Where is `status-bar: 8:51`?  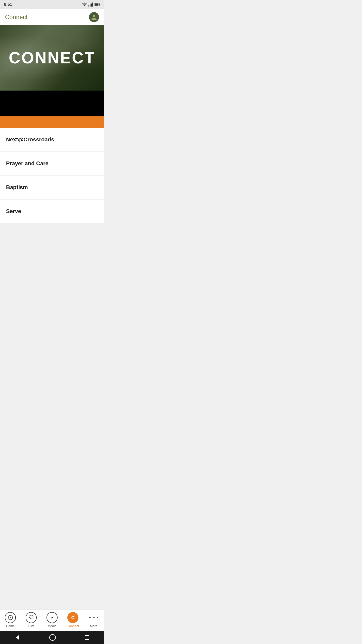 status-bar: 8:51 is located at coordinates (52, 5).